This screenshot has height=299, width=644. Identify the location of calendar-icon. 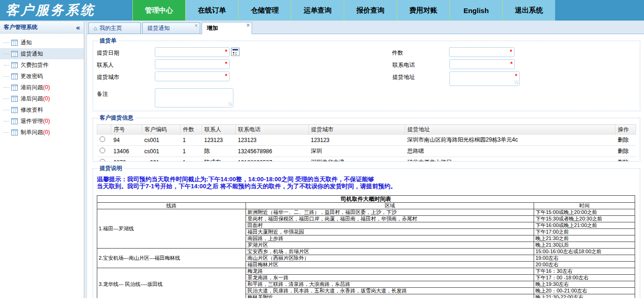
(235, 52).